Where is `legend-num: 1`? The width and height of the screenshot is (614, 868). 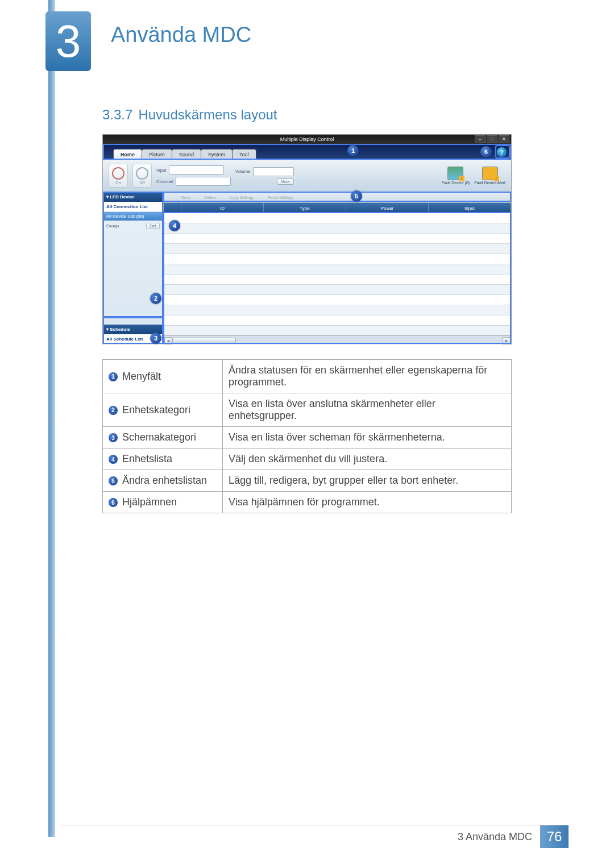 legend-num: 1 is located at coordinates (113, 377).